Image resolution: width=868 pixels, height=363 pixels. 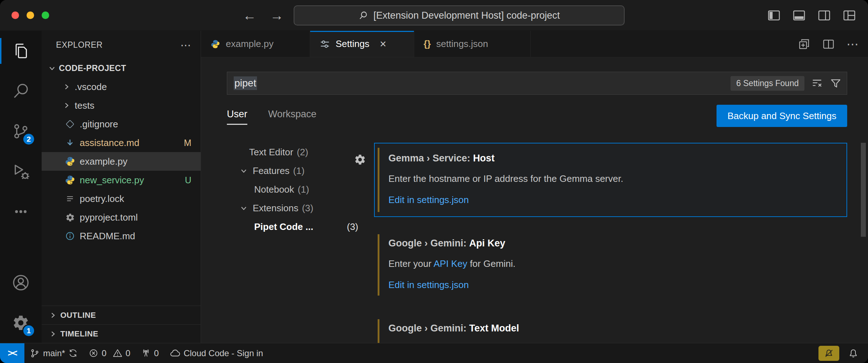 I want to click on toc-pipet-code: Pipet Code ... (3), so click(x=295, y=227).